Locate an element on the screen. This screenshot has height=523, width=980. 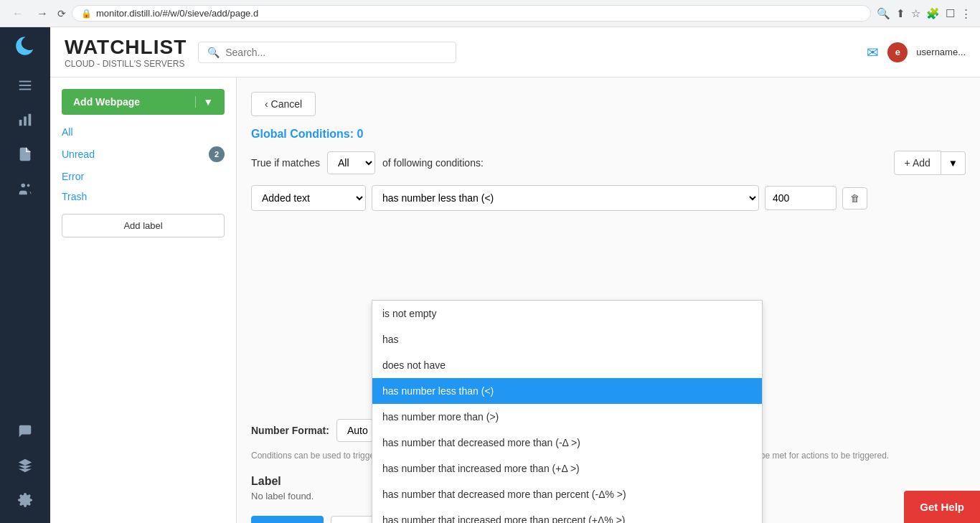
save-button: Save is located at coordinates (287, 519).